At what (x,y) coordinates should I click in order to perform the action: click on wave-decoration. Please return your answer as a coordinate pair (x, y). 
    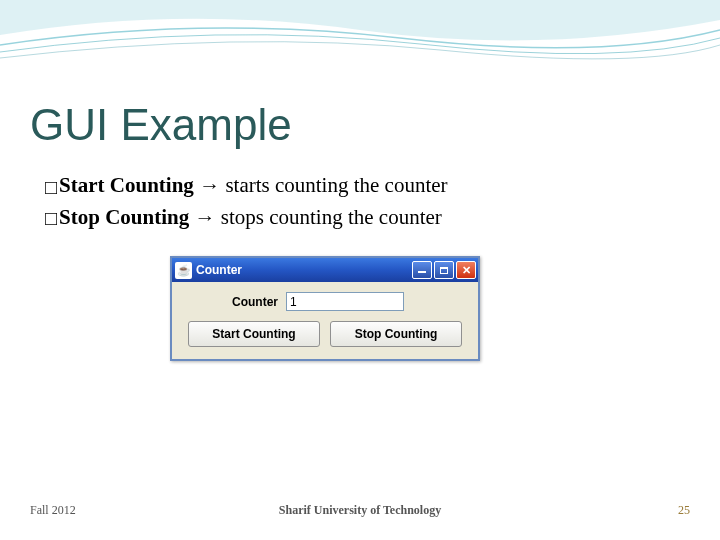
    Looking at the image, I should click on (360, 40).